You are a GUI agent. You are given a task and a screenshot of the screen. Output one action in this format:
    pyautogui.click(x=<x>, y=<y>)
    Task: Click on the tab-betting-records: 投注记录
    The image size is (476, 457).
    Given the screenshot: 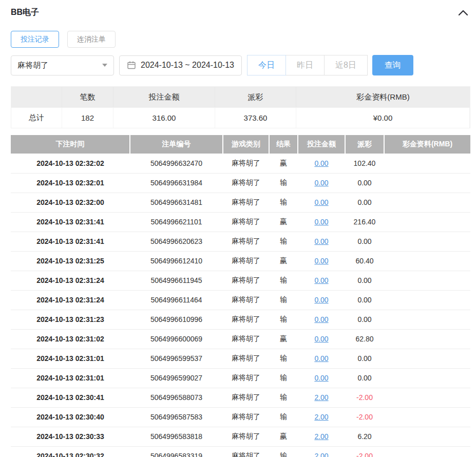 What is the action you would take?
    pyautogui.click(x=35, y=39)
    